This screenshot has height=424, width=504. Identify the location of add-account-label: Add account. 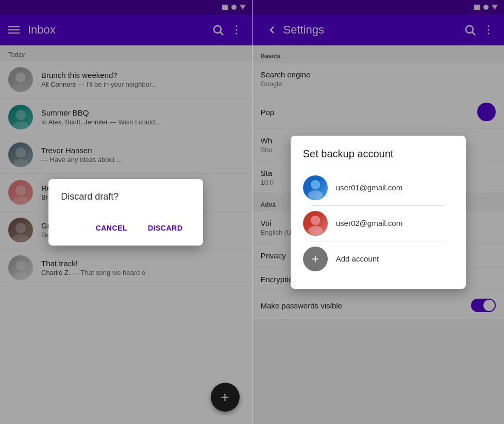
(358, 259).